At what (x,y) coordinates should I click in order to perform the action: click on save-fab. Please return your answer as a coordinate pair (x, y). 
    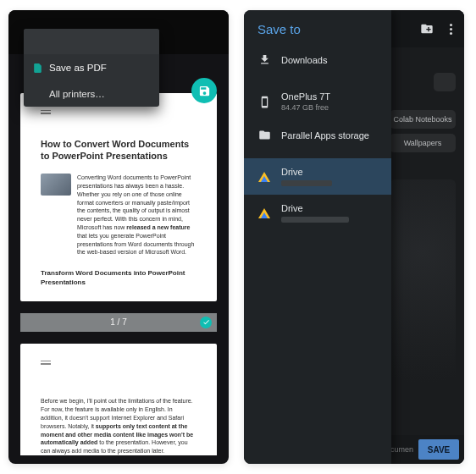
    Looking at the image, I should click on (204, 91).